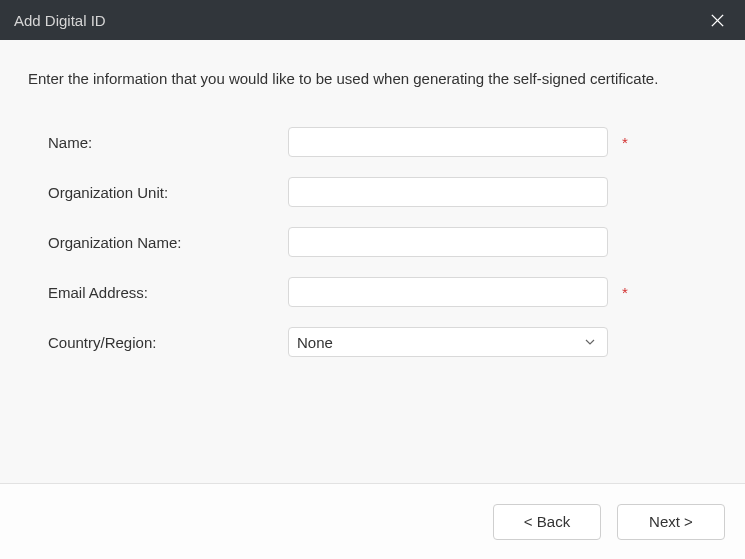 This screenshot has width=745, height=559. What do you see at coordinates (717, 20) in the screenshot?
I see `close-button` at bounding box center [717, 20].